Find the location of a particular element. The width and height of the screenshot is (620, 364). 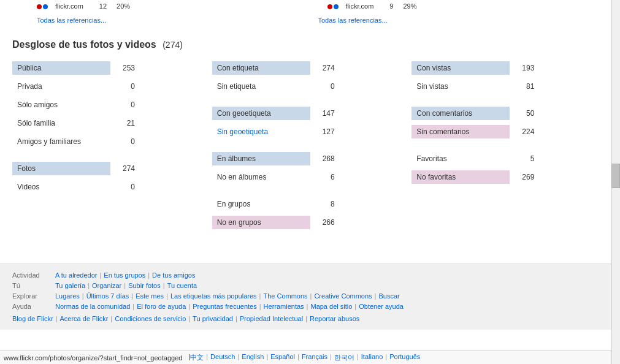

footer-link-tu-privacidad: Tu privacidad is located at coordinates (213, 319).